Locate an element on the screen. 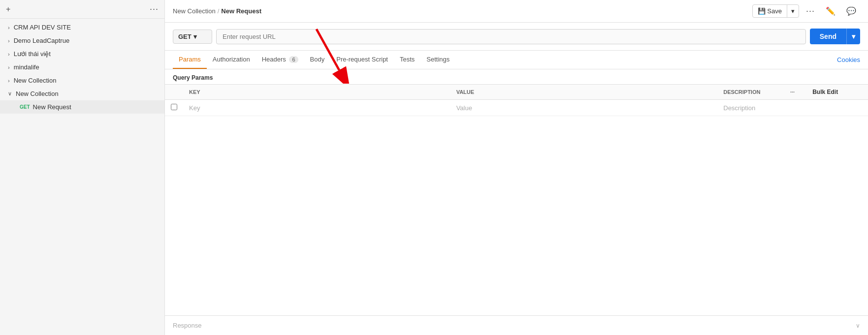 This screenshot has width=868, height=335. tab-headers-label: Headers is located at coordinates (274, 59).